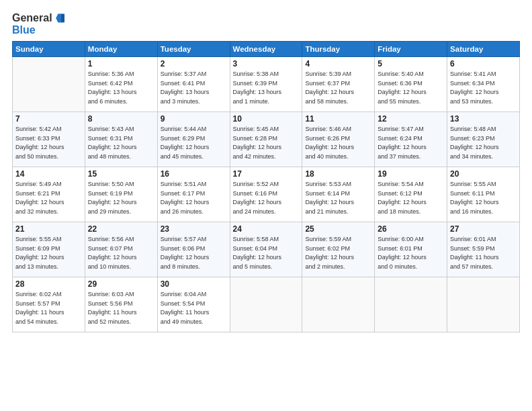 The width and height of the screenshot is (532, 411). What do you see at coordinates (484, 195) in the screenshot?
I see `table-row: 20Sunrise: 5:55 AMSunset: 6:11 PMDayligh…` at bounding box center [484, 195].